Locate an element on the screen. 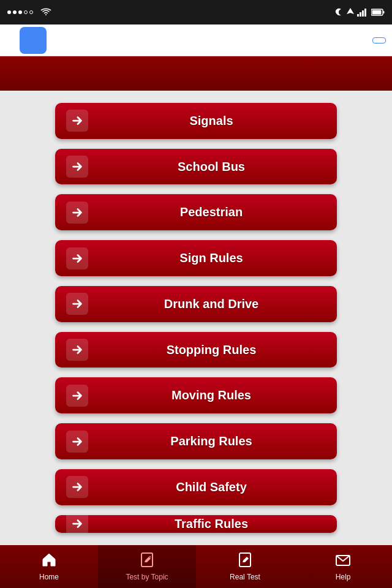  tab-help: Help is located at coordinates (343, 567).